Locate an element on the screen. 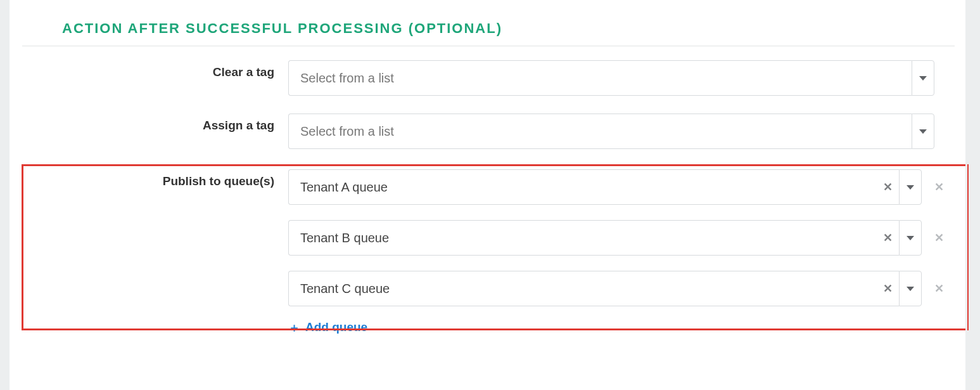 Image resolution: width=980 pixels, height=390 pixels. add-queue-label: Add queue is located at coordinates (336, 327).